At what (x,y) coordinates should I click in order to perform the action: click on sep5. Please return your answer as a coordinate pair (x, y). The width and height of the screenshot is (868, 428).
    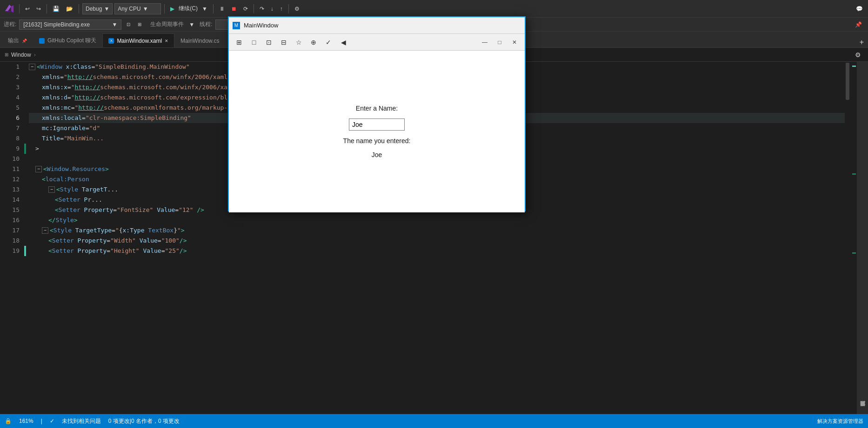
    Looking at the image, I should click on (213, 9).